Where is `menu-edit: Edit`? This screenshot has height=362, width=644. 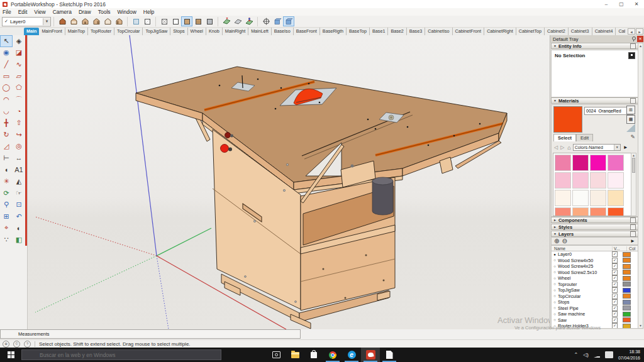 menu-edit: Edit is located at coordinates (23, 12).